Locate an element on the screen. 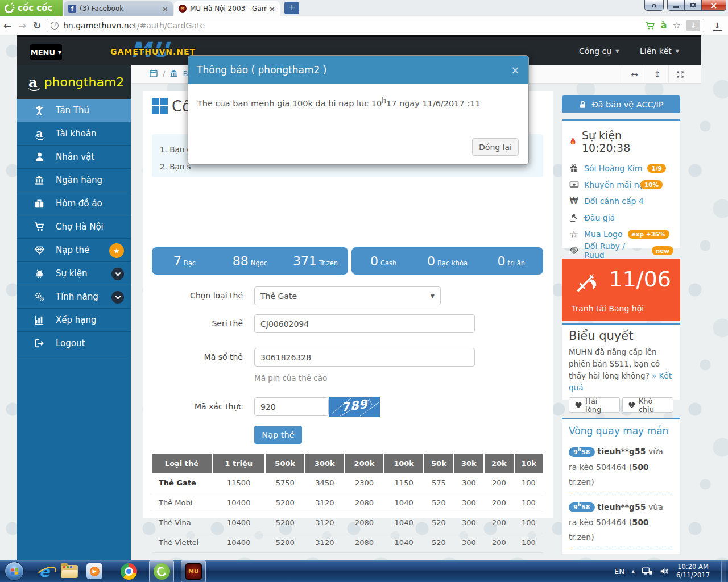  links-menu: Liên kết ▼ is located at coordinates (660, 51).